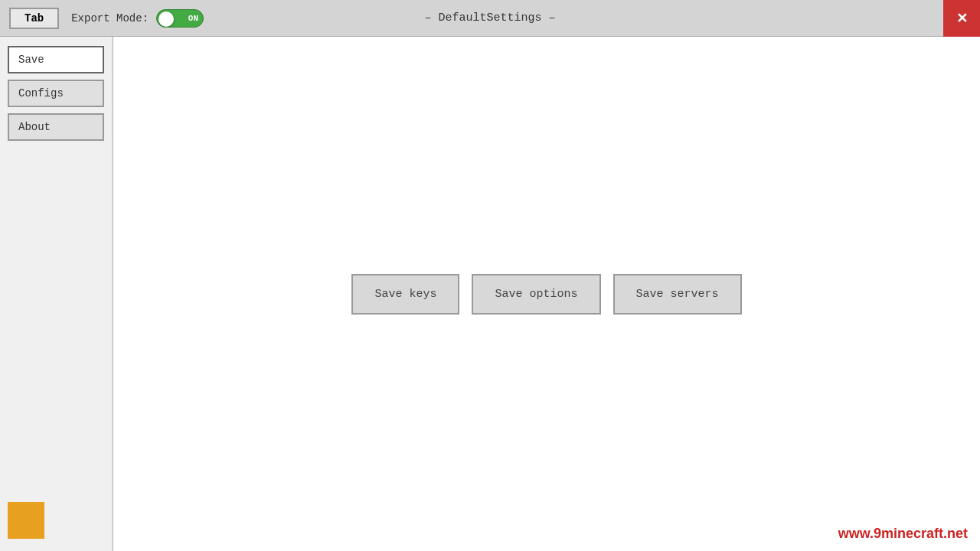  I want to click on sidebar-item-configs: Configs, so click(56, 93).